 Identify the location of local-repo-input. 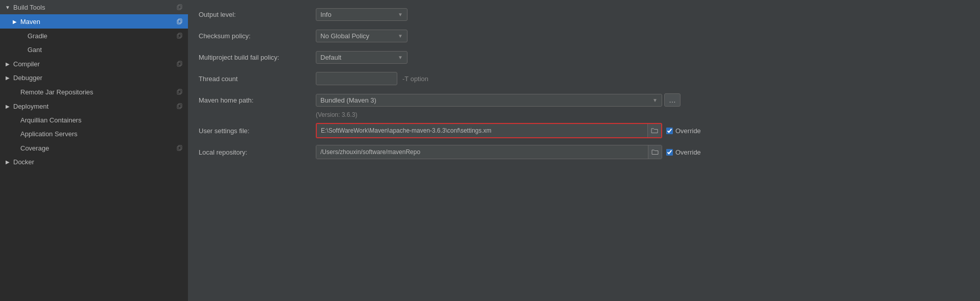
(482, 152).